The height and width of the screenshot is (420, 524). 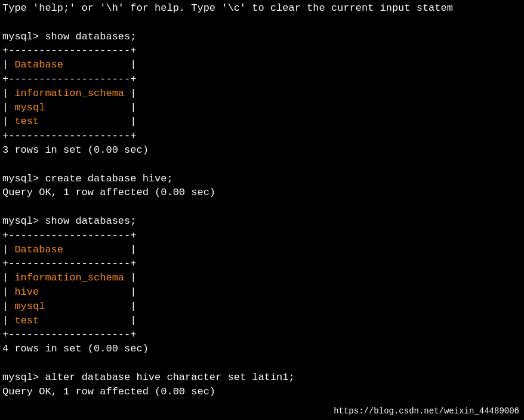 What do you see at coordinates (262, 292) in the screenshot?
I see `table2-row-2: | hive |` at bounding box center [262, 292].